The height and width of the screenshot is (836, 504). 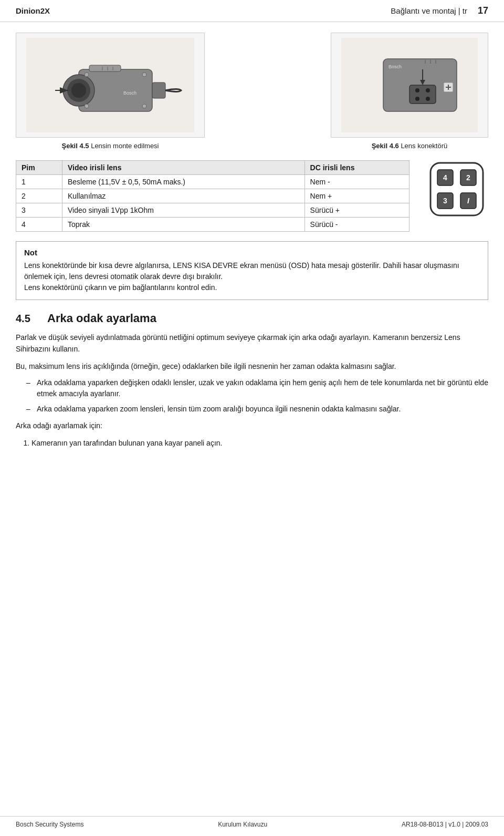 I want to click on figure-right-block: Bosch Şekil 4.6 Lens konektörü, so click(x=410, y=91).